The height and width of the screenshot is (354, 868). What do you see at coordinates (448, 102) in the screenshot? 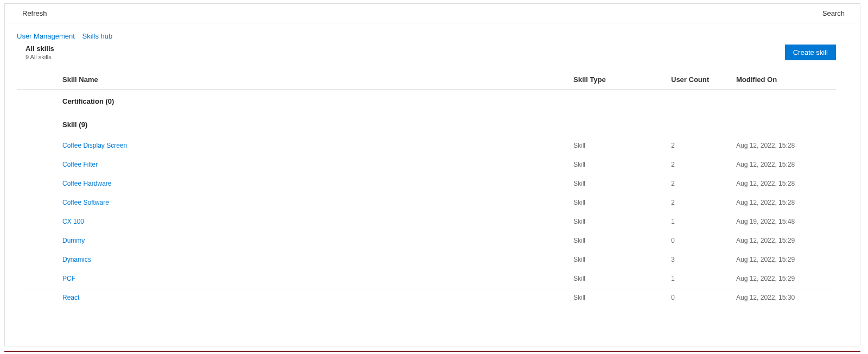
I see `group-label: Certification (0)` at bounding box center [448, 102].